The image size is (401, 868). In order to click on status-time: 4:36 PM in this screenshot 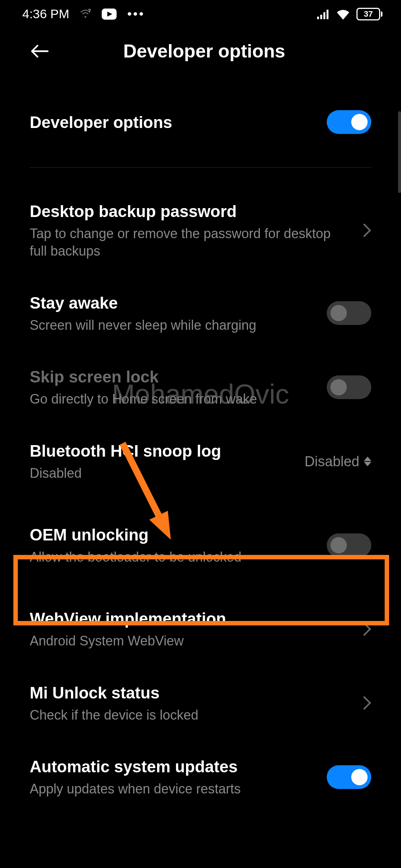, I will do `click(46, 14)`.